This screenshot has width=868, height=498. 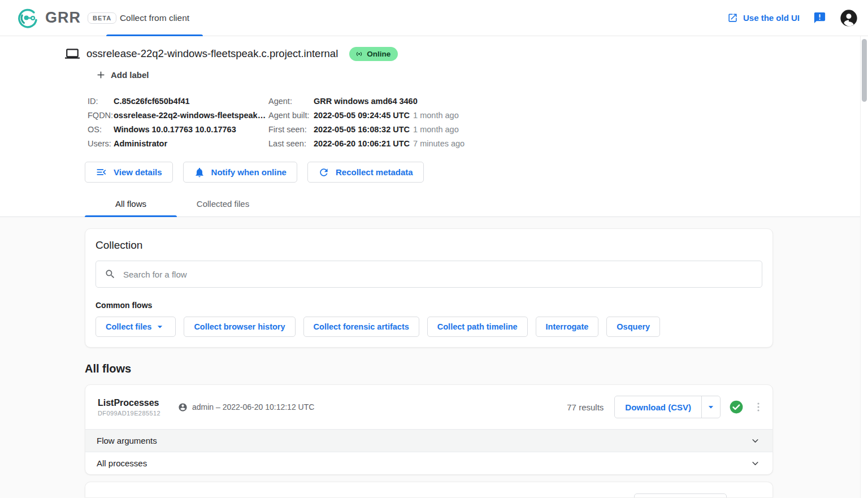 I want to click on flow-search-box, so click(x=429, y=274).